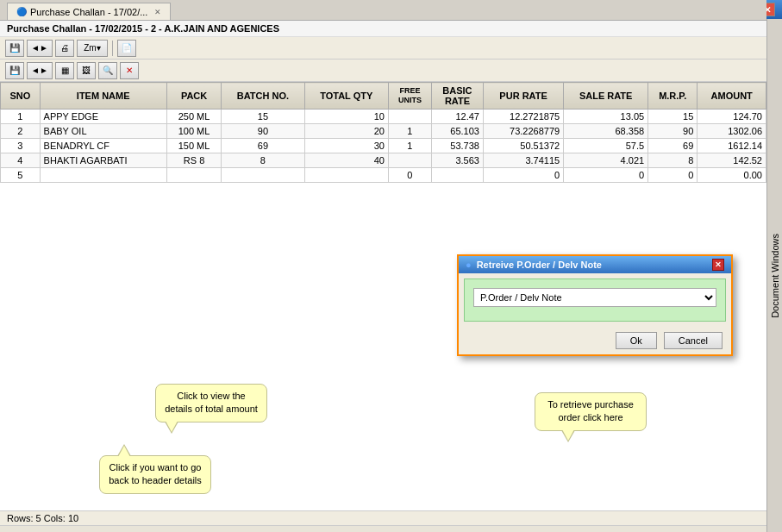 This screenshot has width=782, height=532. I want to click on callout-header-details: Click if you want to go back to header d…, so click(155, 474).